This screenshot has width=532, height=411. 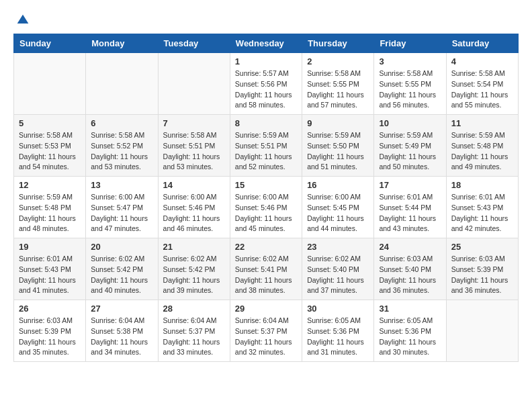 What do you see at coordinates (266, 124) in the screenshot?
I see `day-number: 8` at bounding box center [266, 124].